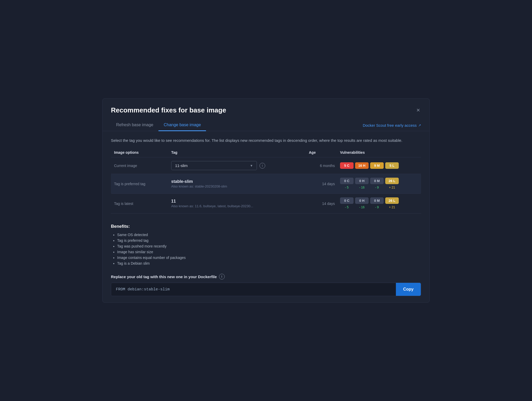 This screenshot has height=401, width=532. I want to click on vuln-badges-latest: 0 C 0 H 0 M 26 L, so click(379, 200).